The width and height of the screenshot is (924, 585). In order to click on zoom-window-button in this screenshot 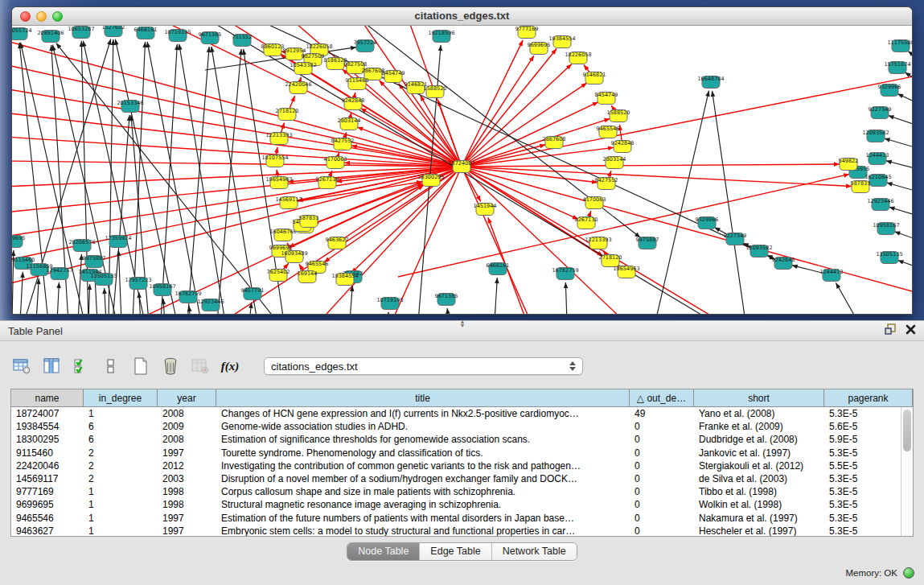, I will do `click(58, 16)`.